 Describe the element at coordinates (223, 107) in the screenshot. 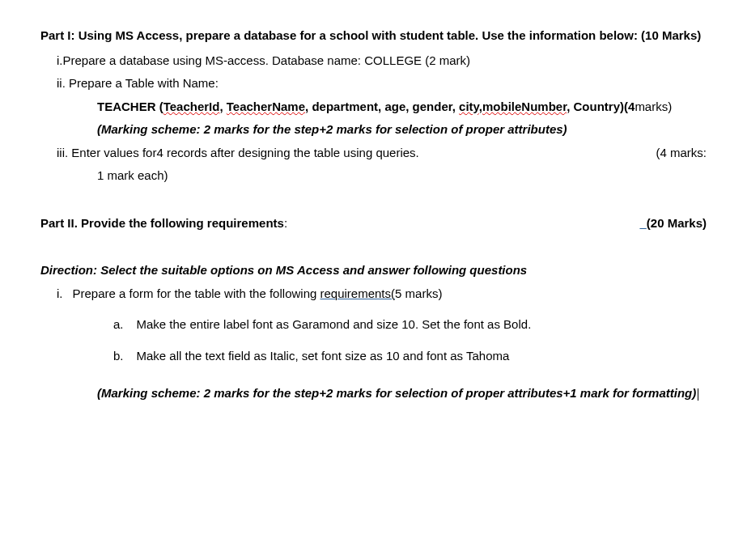

I see `teacher-comma1: ,` at that location.